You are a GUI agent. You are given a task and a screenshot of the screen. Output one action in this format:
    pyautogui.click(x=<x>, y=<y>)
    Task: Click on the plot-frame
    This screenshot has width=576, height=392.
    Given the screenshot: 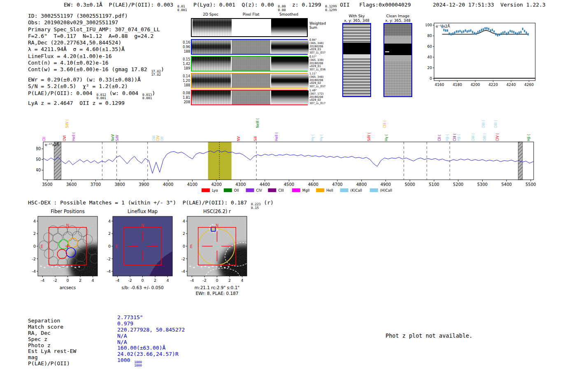 What is the action you would take?
    pyautogui.click(x=485, y=52)
    